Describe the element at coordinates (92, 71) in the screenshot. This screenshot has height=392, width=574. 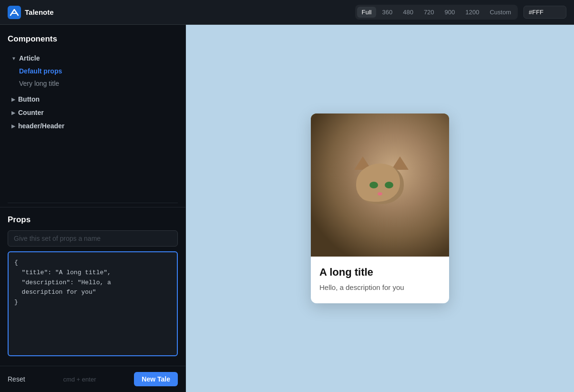
I see `tree-child-default-props: Default props` at that location.